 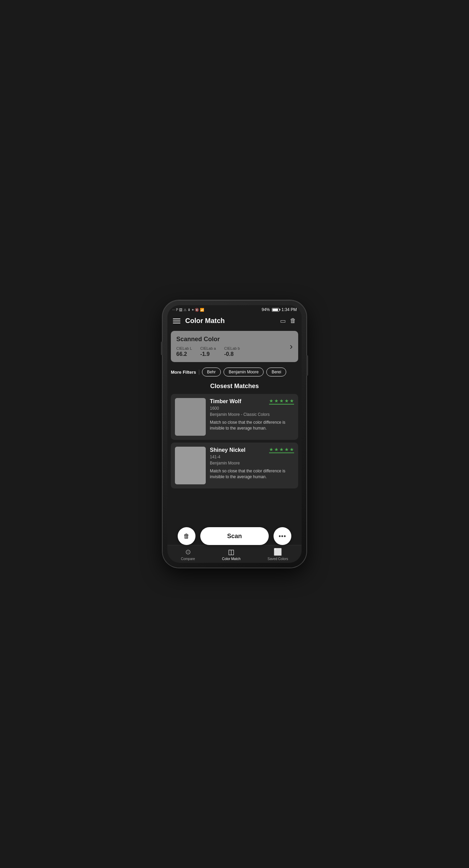 What do you see at coordinates (184, 354) in the screenshot?
I see `cielab-l-value: 66.2` at bounding box center [184, 354].